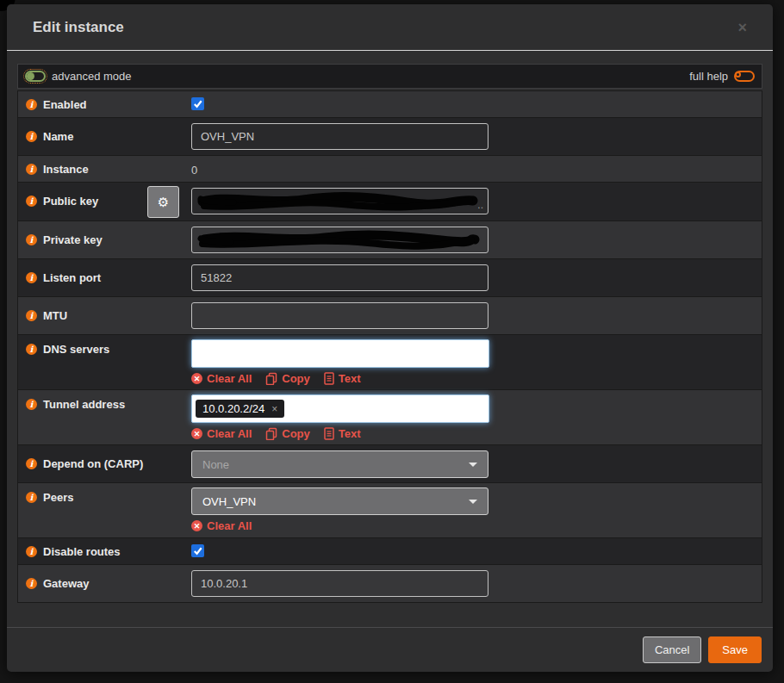 The image size is (784, 683). What do you see at coordinates (389, 278) in the screenshot?
I see `row-listen-port: iListen port` at bounding box center [389, 278].